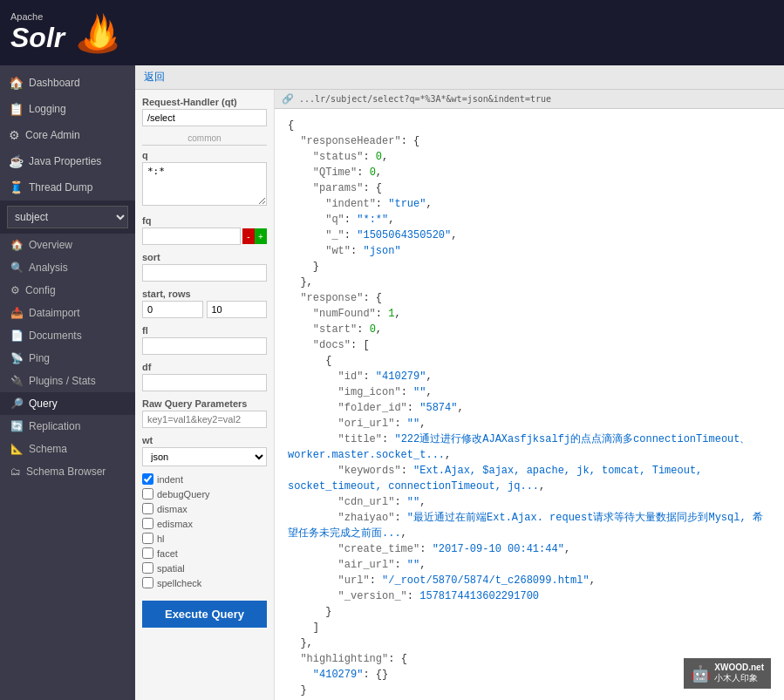 This screenshot has width=784, height=700. Describe the element at coordinates (67, 33) in the screenshot. I see `logo: Apache Solr` at that location.